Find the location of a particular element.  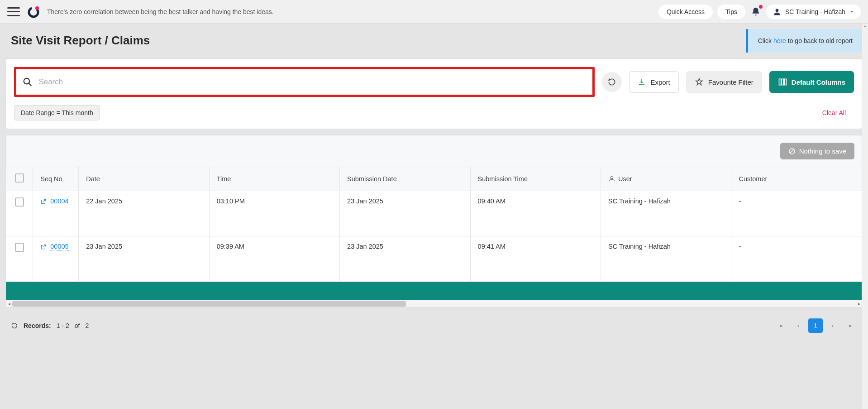

user-column-icon is located at coordinates (612, 179).